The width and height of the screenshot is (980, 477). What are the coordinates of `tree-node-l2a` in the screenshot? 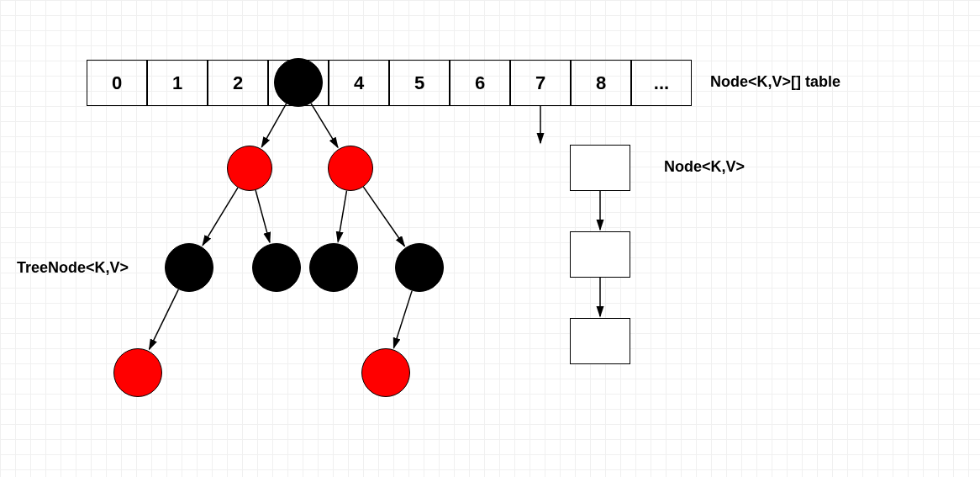 It's located at (189, 268).